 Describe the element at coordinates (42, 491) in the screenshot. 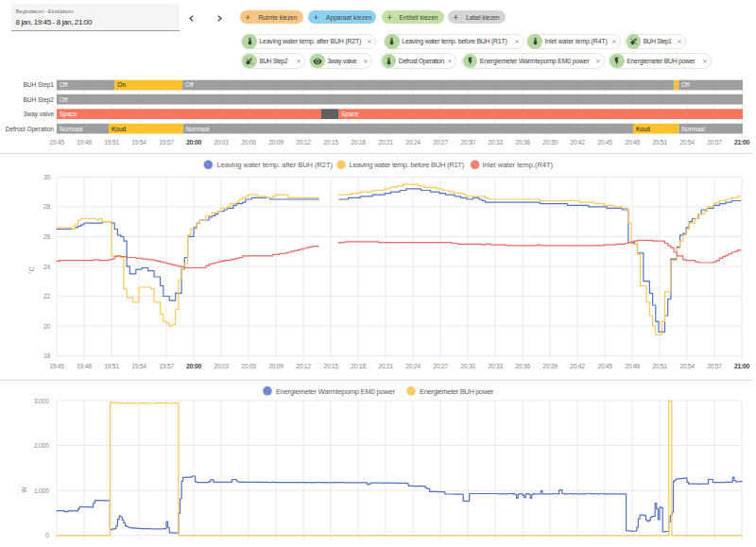

I see `svg-text: 1.000` at that location.